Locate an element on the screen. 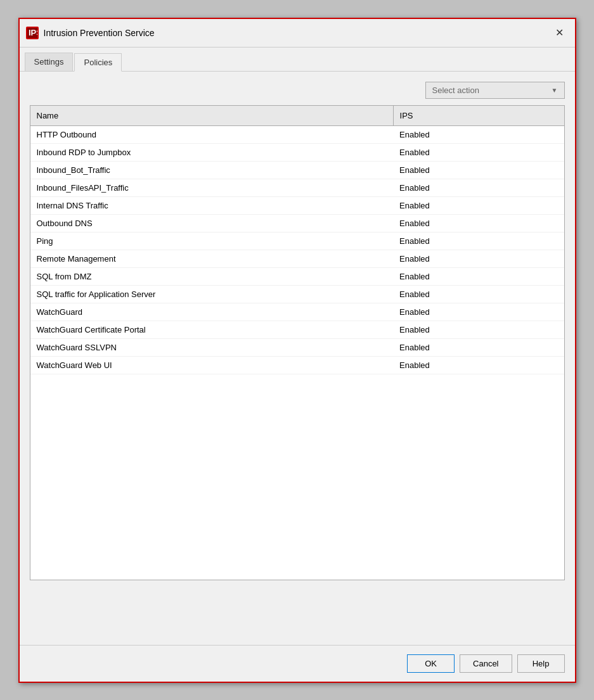 The image size is (594, 700). select-action-label: Select action is located at coordinates (456, 90).